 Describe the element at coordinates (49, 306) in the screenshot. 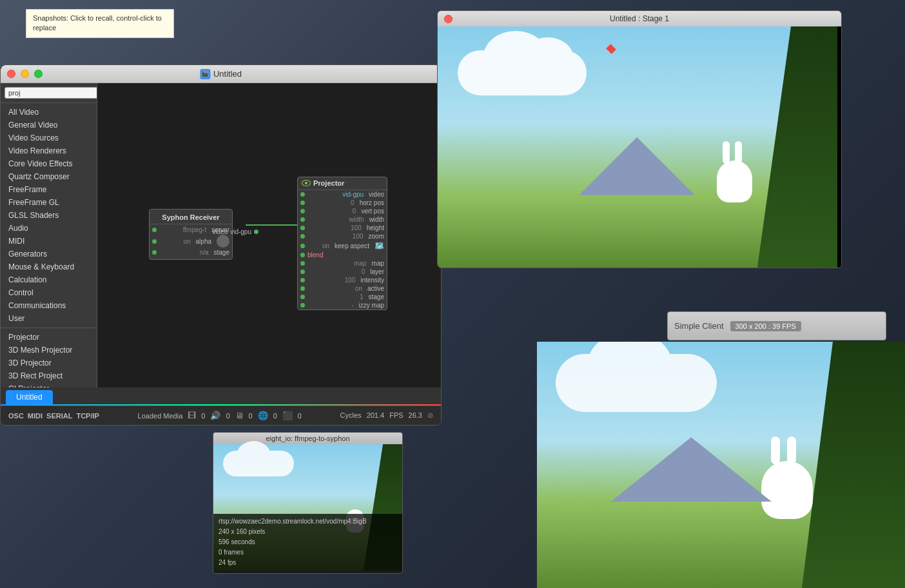

I see `sidebar-item-communications: Communications` at that location.